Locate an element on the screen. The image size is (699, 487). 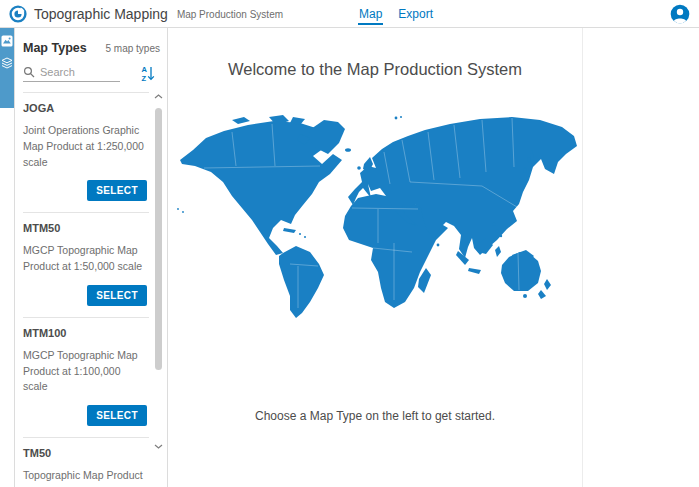
chevron-down-icon is located at coordinates (158, 446).